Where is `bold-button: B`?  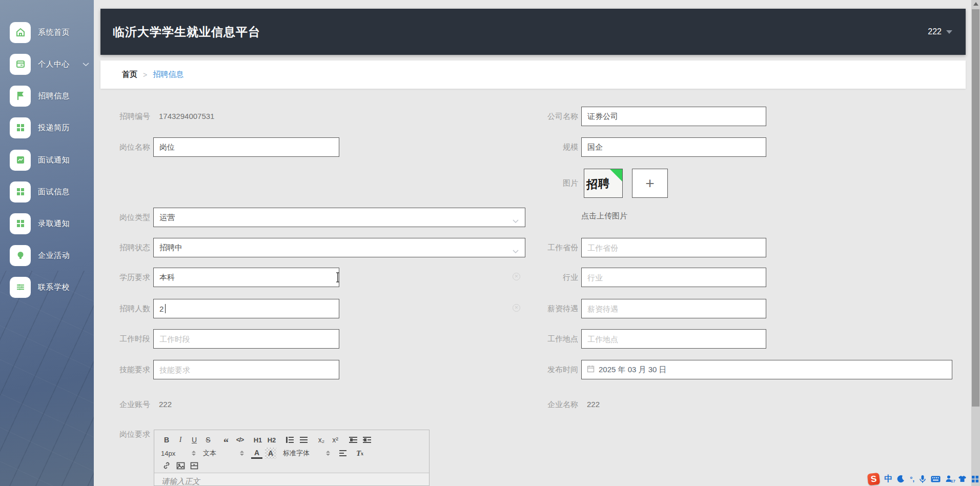
bold-button: B is located at coordinates (167, 440).